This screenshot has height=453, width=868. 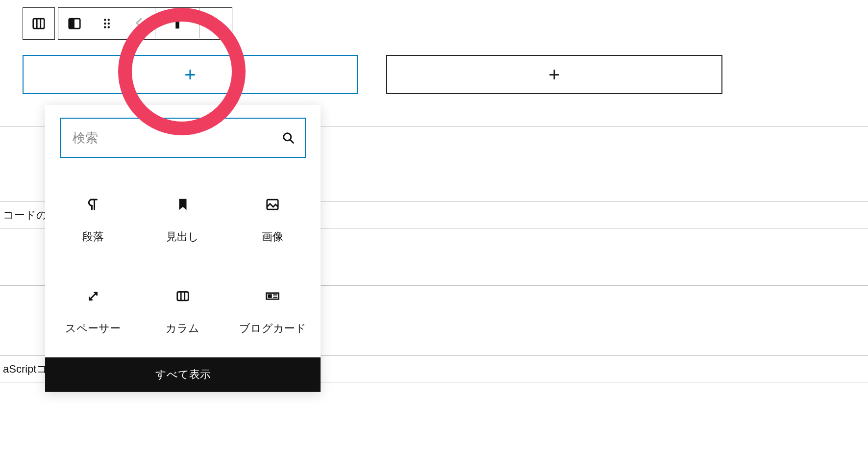 What do you see at coordinates (216, 24) in the screenshot?
I see `more-vertical-icon` at bounding box center [216, 24].